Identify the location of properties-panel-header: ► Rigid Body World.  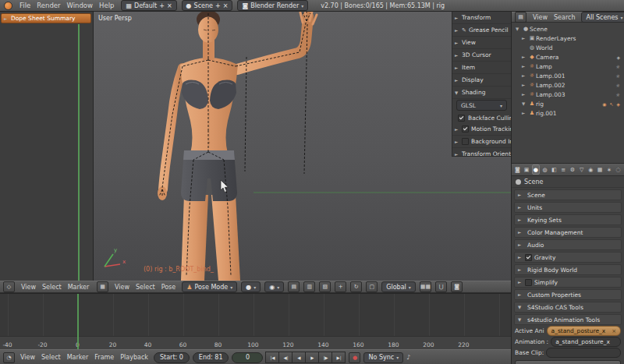
(568, 270).